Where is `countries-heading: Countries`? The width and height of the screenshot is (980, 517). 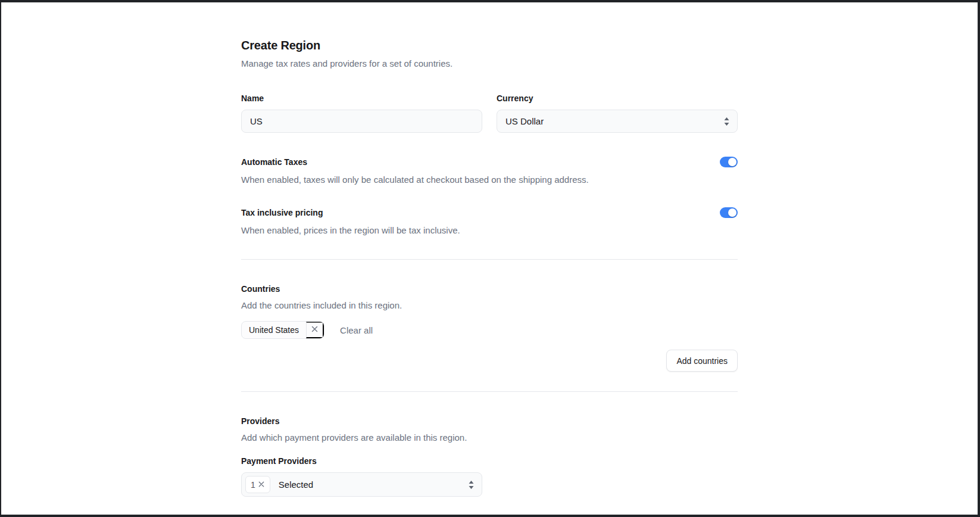
countries-heading: Countries is located at coordinates (489, 289).